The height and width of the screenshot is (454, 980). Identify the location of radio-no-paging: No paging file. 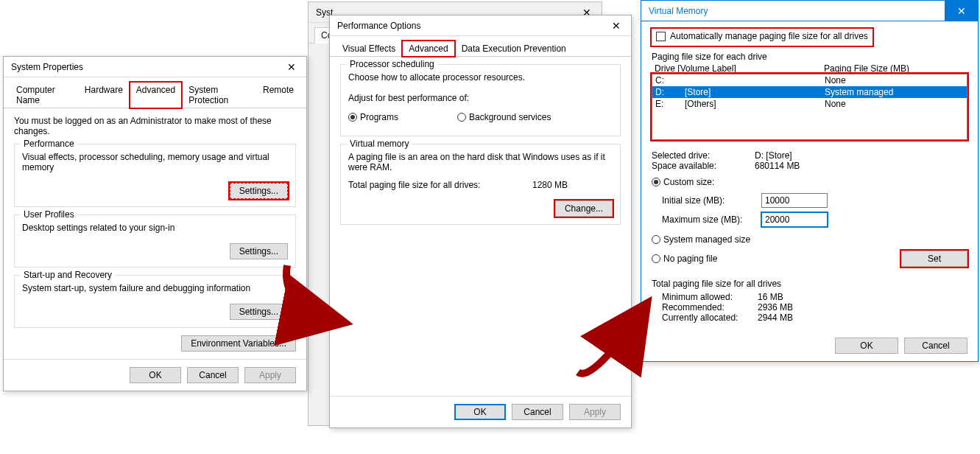
(685, 259).